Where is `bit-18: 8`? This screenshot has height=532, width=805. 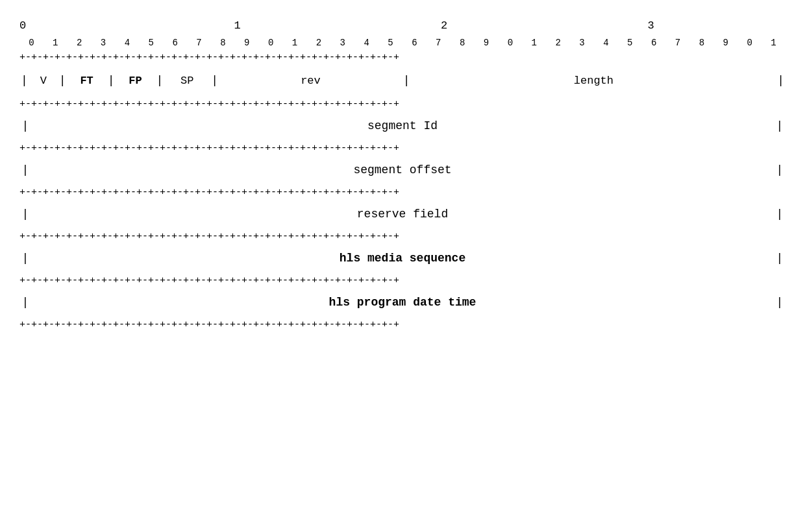
bit-18: 8 is located at coordinates (462, 43).